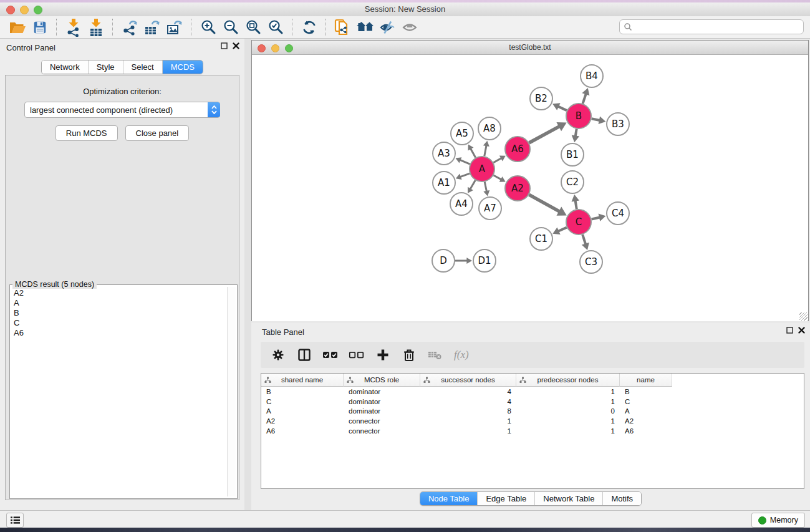 The height and width of the screenshot is (532, 810). What do you see at coordinates (596, 120) in the screenshot?
I see `edge-B-B3` at bounding box center [596, 120].